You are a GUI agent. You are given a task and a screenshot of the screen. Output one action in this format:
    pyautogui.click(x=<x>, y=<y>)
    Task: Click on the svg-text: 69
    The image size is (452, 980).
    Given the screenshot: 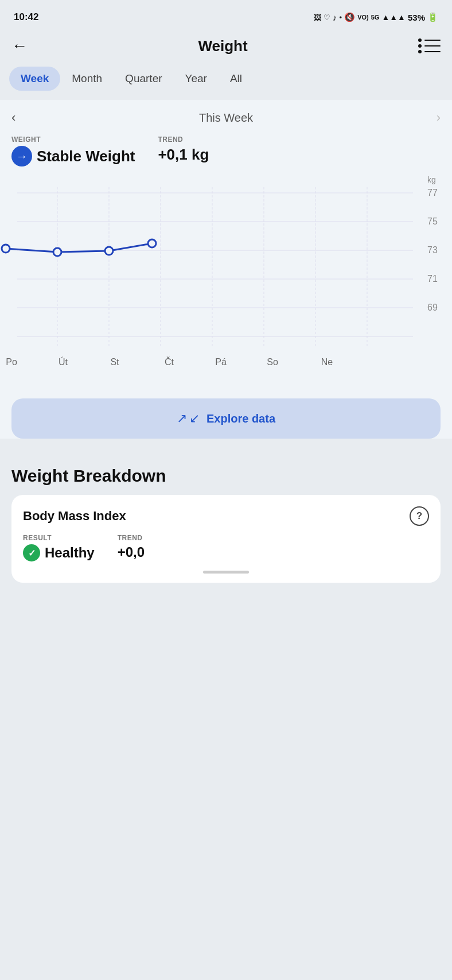 What is the action you would take?
    pyautogui.click(x=432, y=308)
    